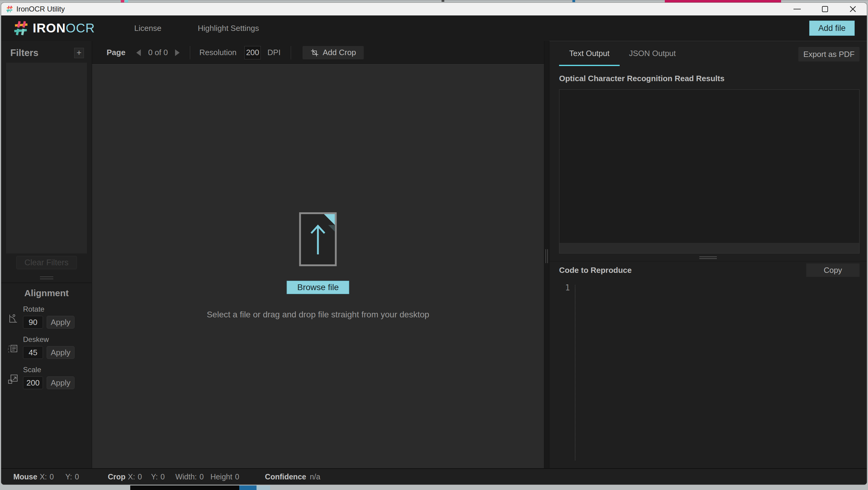  What do you see at coordinates (575, 373) in the screenshot?
I see `indent-guide` at bounding box center [575, 373].